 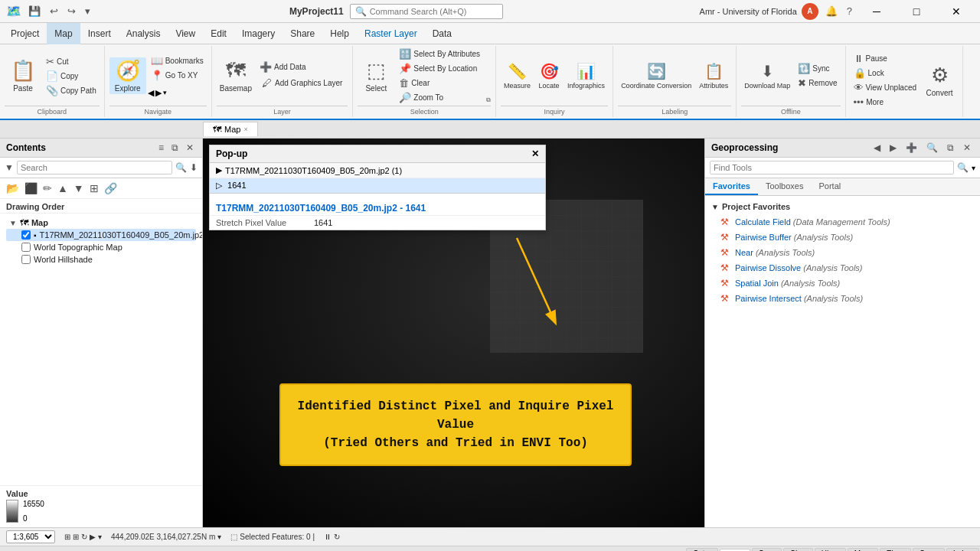 I want to click on grid-icon: ⊞, so click(x=67, y=537).